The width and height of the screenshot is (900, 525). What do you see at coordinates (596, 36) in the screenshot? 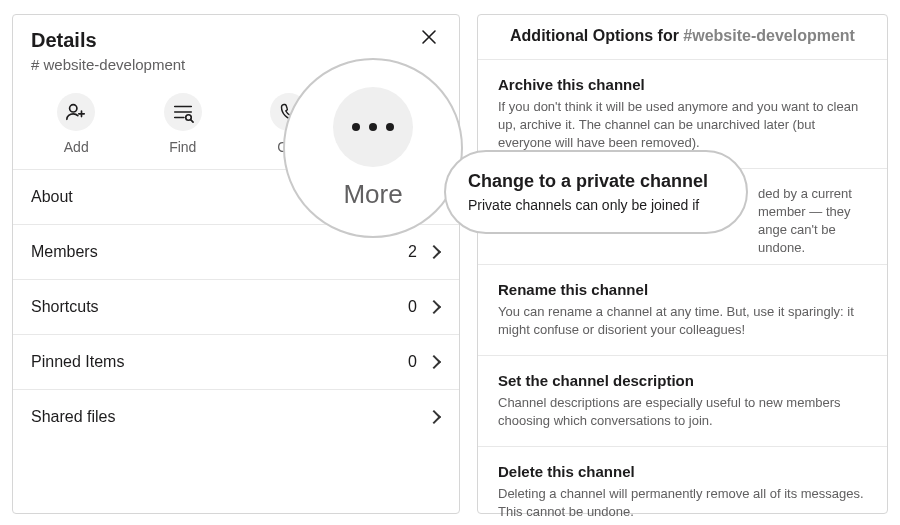
I see `options-title-prefix: Additional Options for` at bounding box center [596, 36].